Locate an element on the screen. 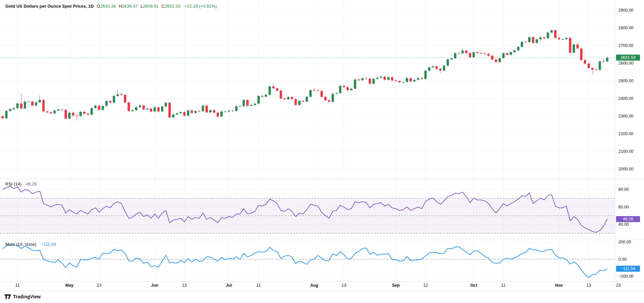 The width and height of the screenshot is (644, 303). mom-axis-label: −200.00 is located at coordinates (626, 276).